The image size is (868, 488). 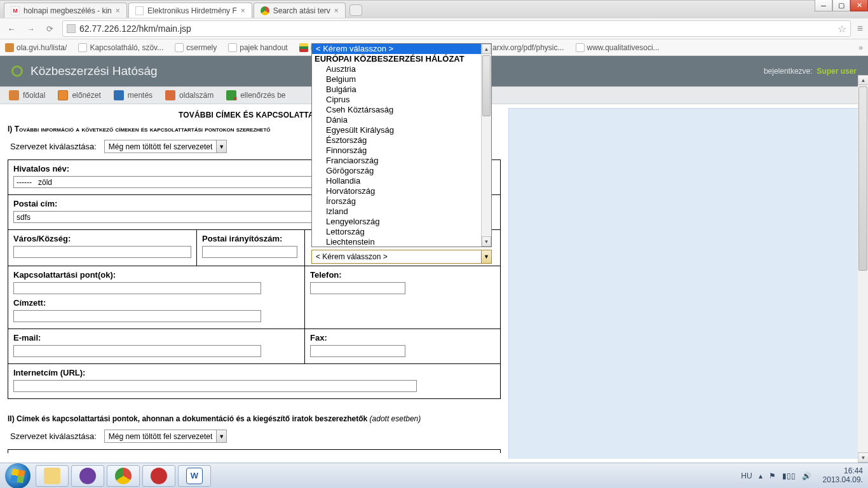 What do you see at coordinates (140, 11) in the screenshot?
I see `page-icon` at bounding box center [140, 11].